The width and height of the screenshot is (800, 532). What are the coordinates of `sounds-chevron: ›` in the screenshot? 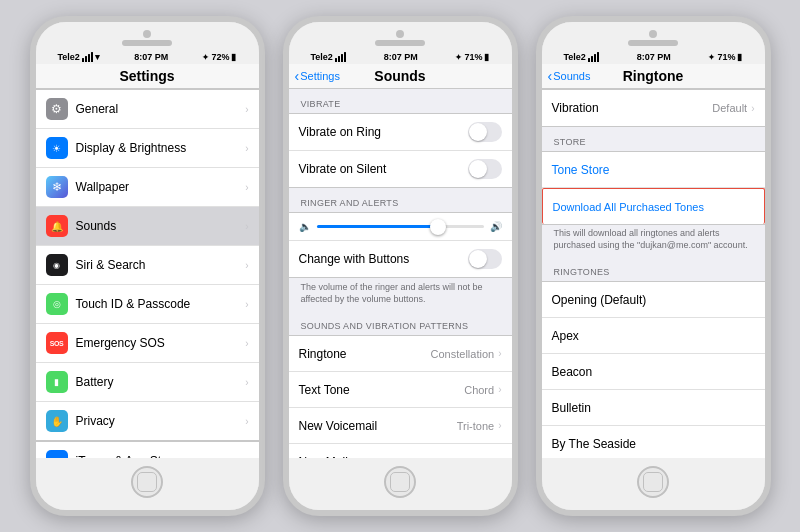 It's located at (246, 226).